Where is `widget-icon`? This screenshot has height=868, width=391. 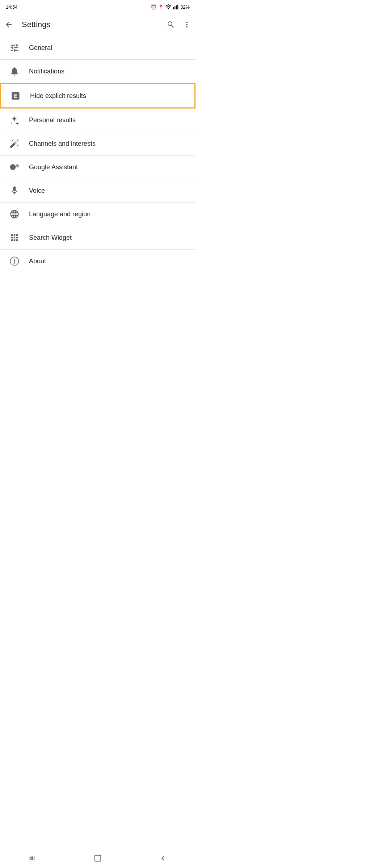 widget-icon is located at coordinates (14, 238).